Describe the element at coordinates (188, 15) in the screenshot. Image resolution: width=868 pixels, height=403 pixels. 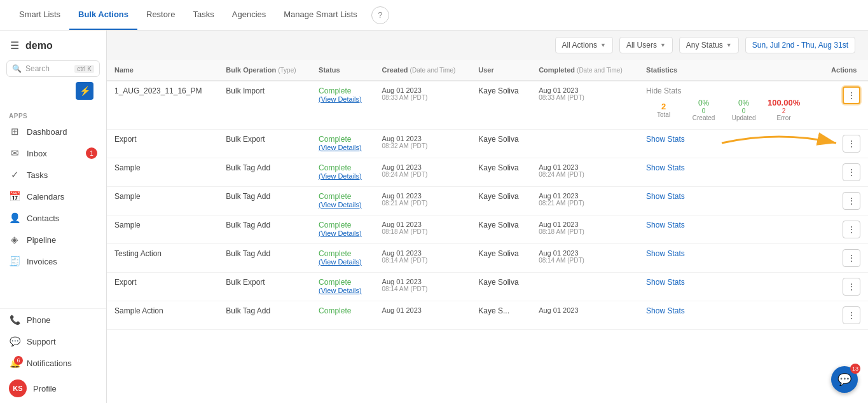
I see `nav-tabs: Smart Lists Bulk Actions Restore Tasks A…` at that location.